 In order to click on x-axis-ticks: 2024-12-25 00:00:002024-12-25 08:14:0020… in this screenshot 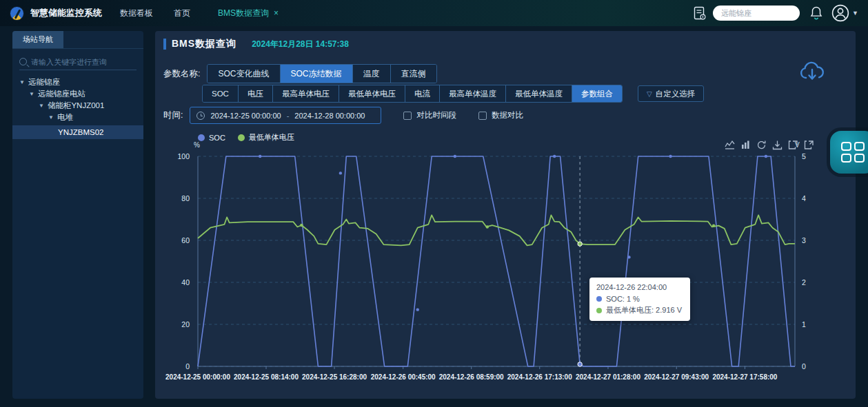, I will do `click(496, 378)`.